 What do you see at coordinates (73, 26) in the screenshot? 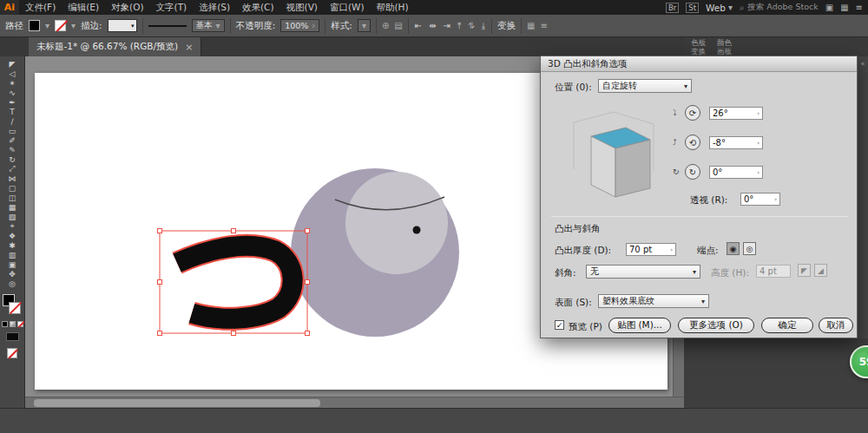
I see `stroke-chevron-icon: ▾` at bounding box center [73, 26].